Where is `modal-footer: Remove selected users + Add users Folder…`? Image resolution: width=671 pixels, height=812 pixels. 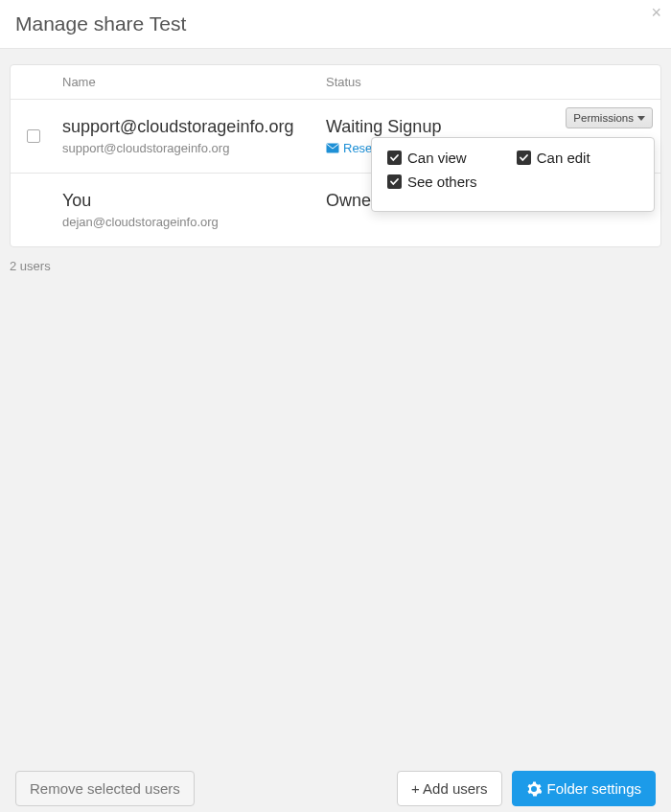 modal-footer: Remove selected users + Add users Folder… is located at coordinates (336, 784).